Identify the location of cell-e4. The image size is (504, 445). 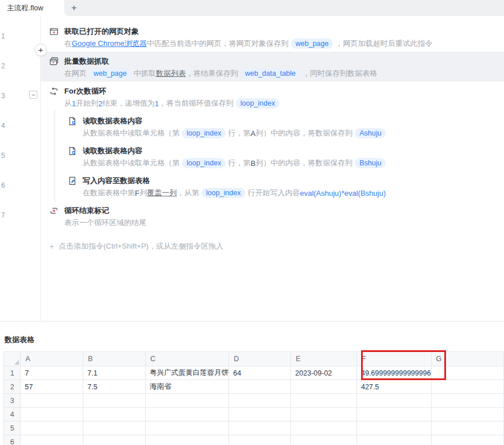
(324, 415).